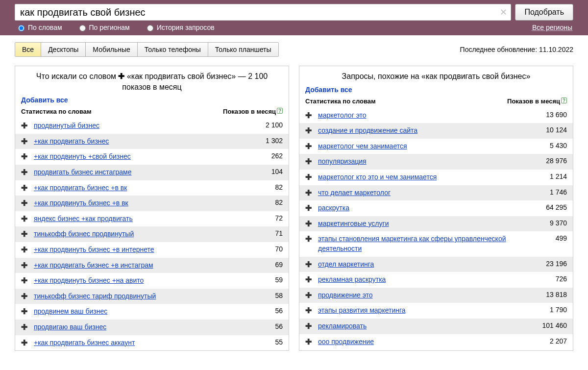 The width and height of the screenshot is (588, 370). I want to click on keyword-row: ✚+как продвинуть бизнес +на авито59, so click(152, 281).